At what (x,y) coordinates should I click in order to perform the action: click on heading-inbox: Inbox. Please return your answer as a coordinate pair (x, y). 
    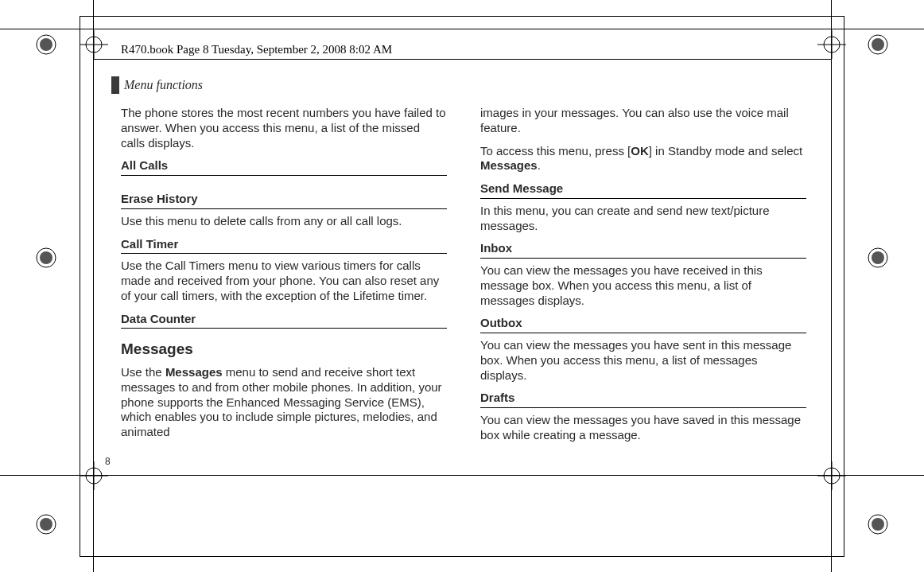
    Looking at the image, I should click on (643, 250).